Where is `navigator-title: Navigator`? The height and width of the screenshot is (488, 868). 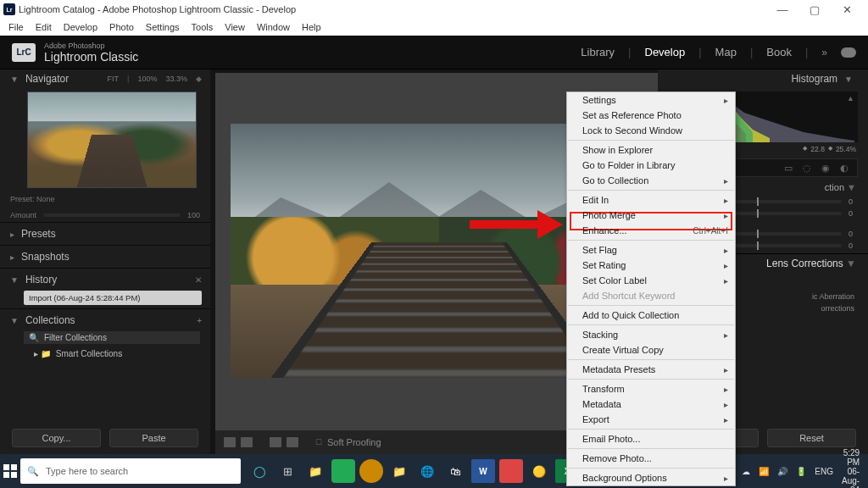 navigator-title: Navigator is located at coordinates (47, 79).